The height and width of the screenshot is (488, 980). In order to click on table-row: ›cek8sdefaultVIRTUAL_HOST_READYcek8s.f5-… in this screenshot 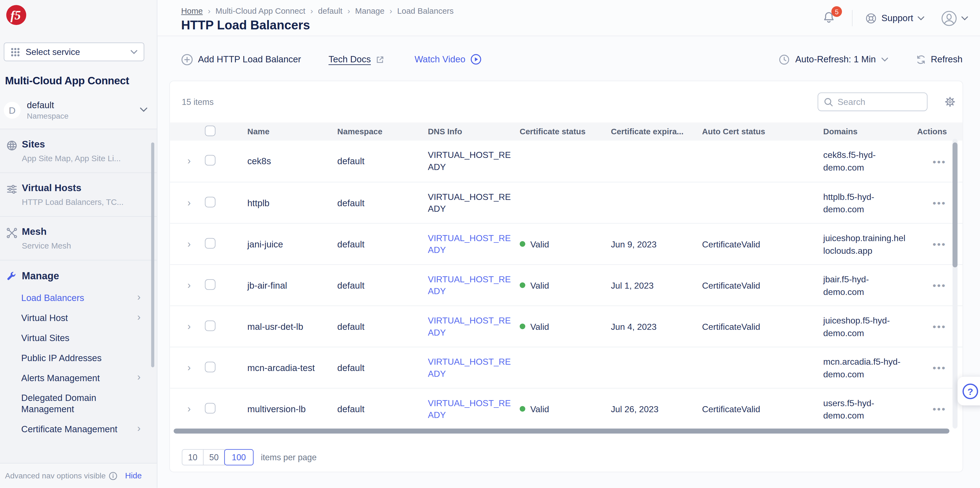, I will do `click(566, 161)`.